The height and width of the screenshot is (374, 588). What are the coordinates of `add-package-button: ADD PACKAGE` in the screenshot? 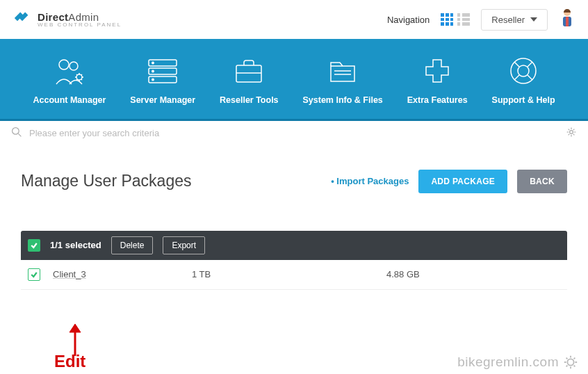 It's located at (463, 181).